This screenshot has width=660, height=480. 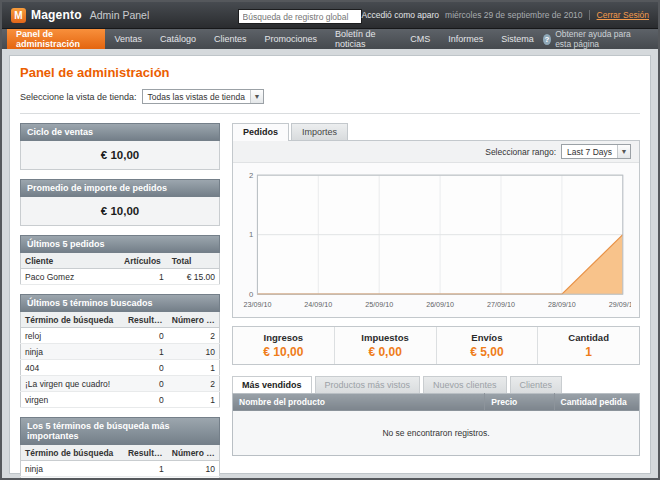 What do you see at coordinates (436, 132) in the screenshot?
I see `chart-tabs: Pedidos Importes` at bounding box center [436, 132].